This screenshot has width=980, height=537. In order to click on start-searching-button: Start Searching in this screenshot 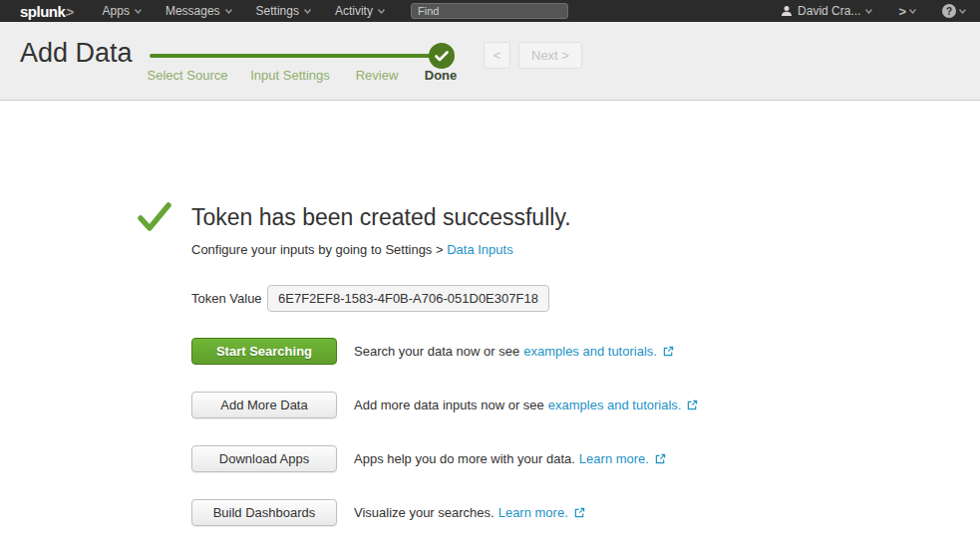, I will do `click(264, 351)`.